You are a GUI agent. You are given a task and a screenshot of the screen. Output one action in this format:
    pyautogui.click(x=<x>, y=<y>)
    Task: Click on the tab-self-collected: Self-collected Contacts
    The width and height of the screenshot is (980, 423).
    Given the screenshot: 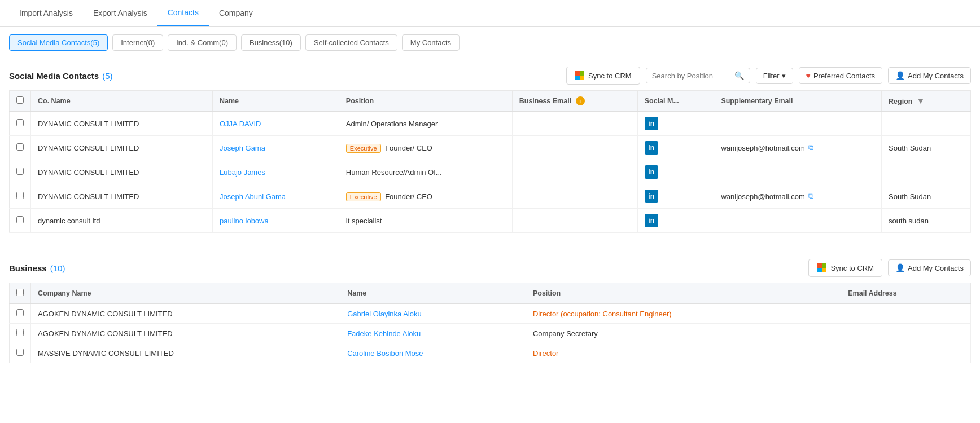 What is the action you would take?
    pyautogui.click(x=351, y=43)
    